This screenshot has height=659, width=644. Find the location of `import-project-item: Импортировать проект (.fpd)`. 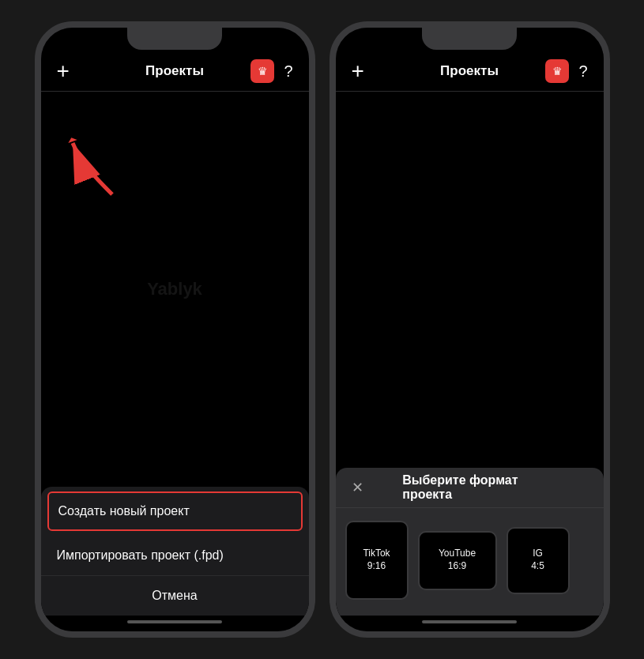

import-project-item: Импортировать проект (.fpd) is located at coordinates (175, 556).